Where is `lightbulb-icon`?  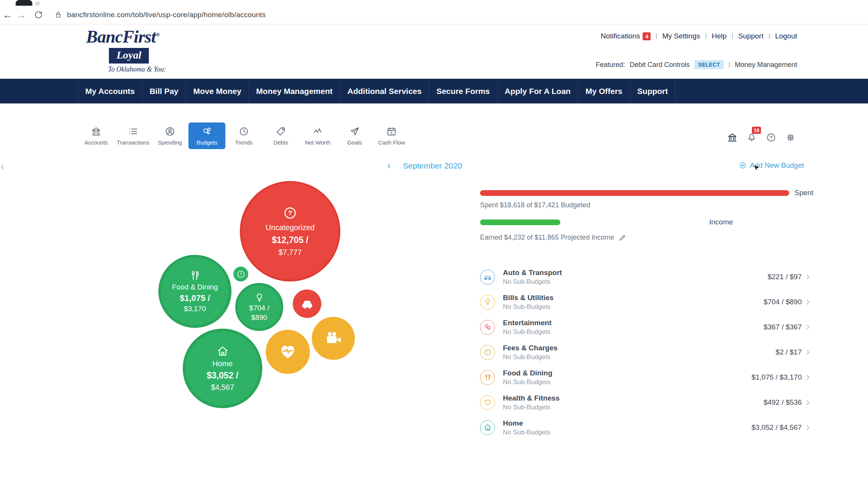
lightbulb-icon is located at coordinates (260, 297).